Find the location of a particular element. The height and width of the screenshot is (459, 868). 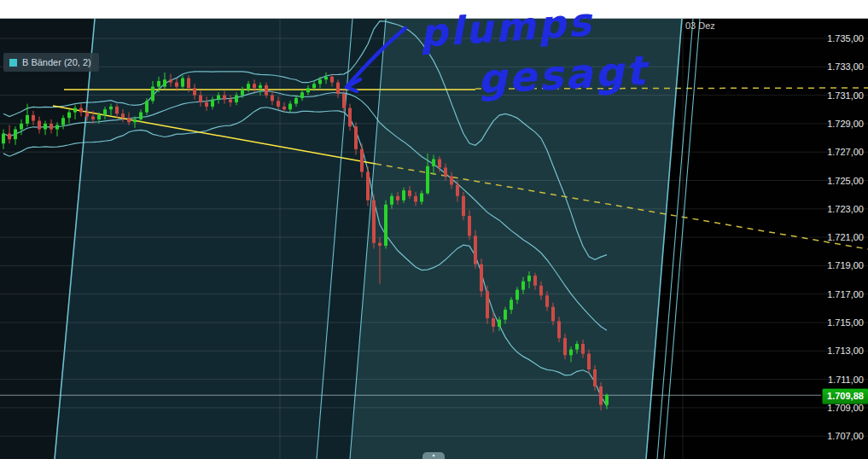

price-axis-label: 1.723,00 is located at coordinates (834, 209).